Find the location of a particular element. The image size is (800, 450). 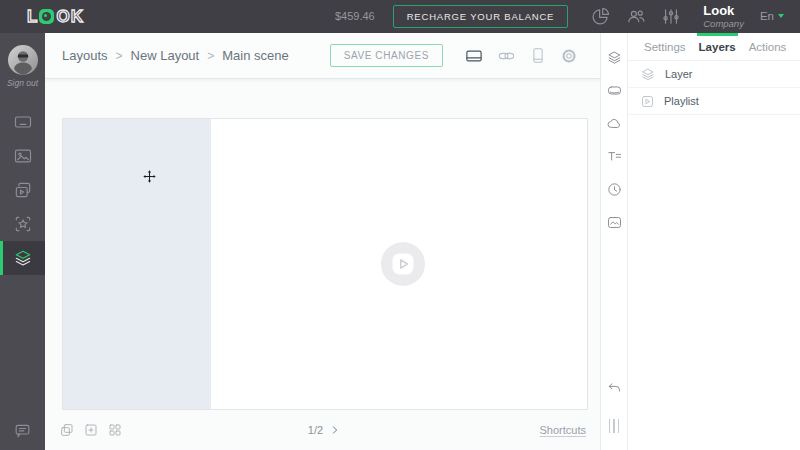

clock-icon is located at coordinates (614, 190).